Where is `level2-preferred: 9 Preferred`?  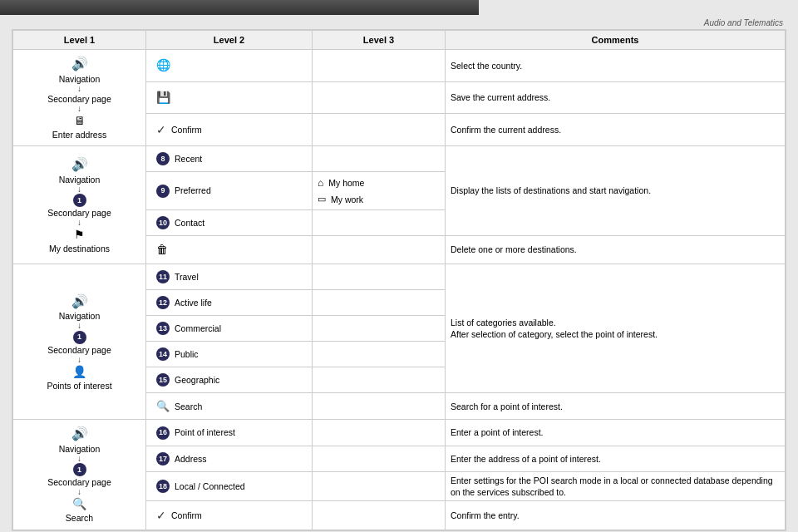
level2-preferred: 9 Preferred is located at coordinates (229, 191).